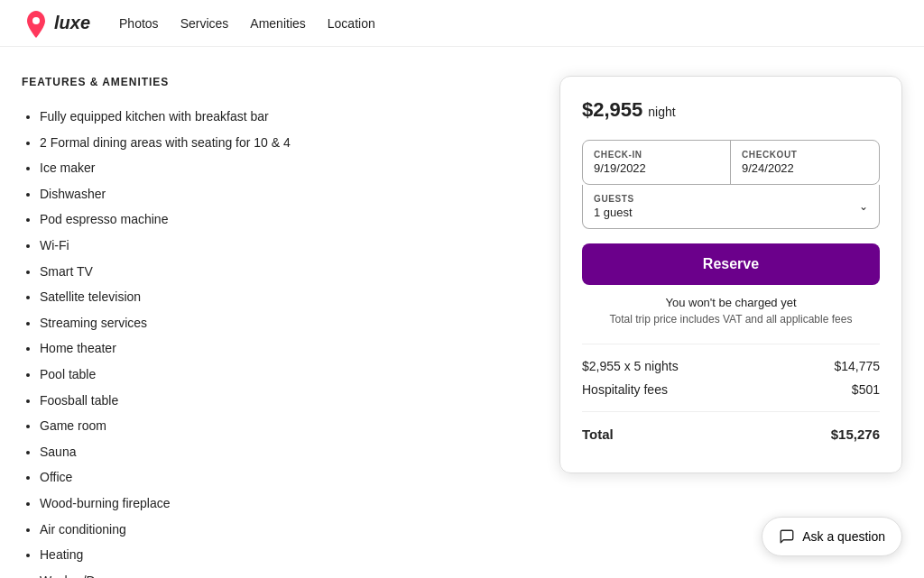 The height and width of the screenshot is (578, 924). What do you see at coordinates (844, 537) in the screenshot?
I see `ask-question-label: Ask a question` at bounding box center [844, 537].